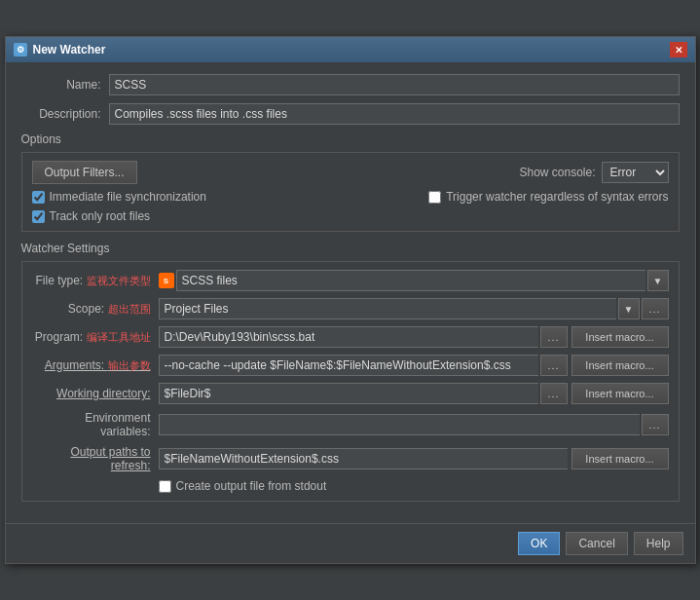  Describe the element at coordinates (129, 197) in the screenshot. I see `immediate-sync-label: Immediate file synchronization` at that location.